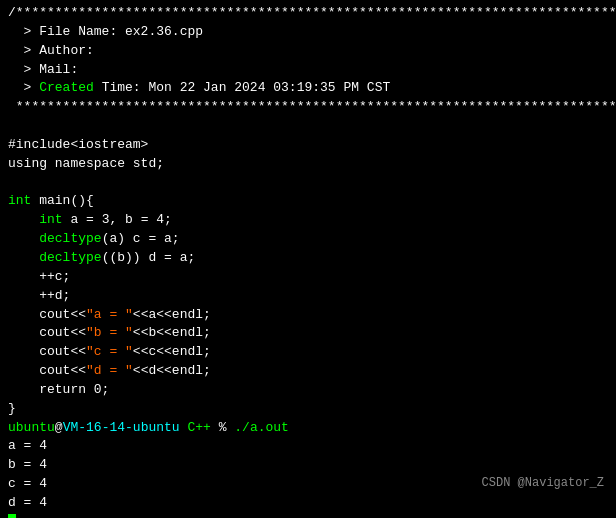  I want to click on inc-c: ++c;, so click(39, 276).